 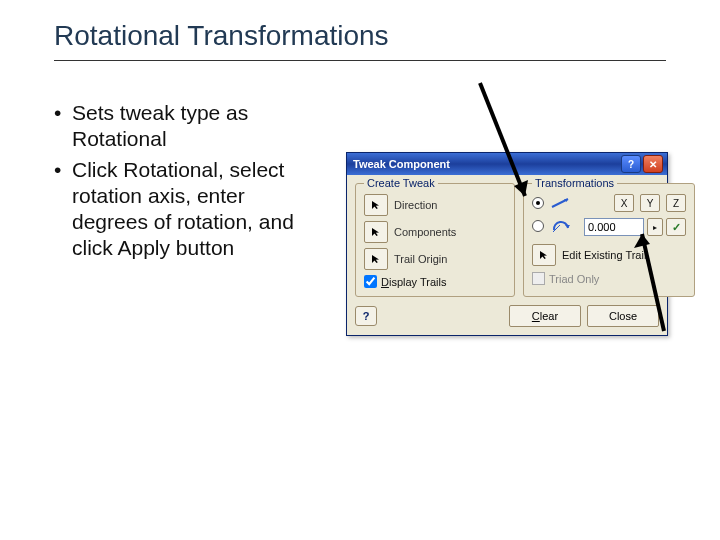 I want to click on group-legend: Create Tweak, so click(x=401, y=183).